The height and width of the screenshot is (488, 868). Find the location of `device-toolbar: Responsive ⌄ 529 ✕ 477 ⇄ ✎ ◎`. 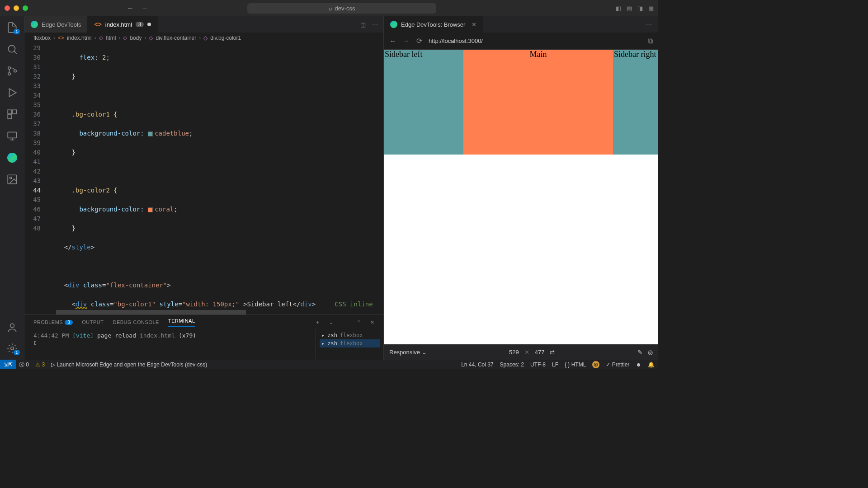

device-toolbar: Responsive ⌄ 529 ✕ 477 ⇄ ✎ ◎ is located at coordinates (521, 352).